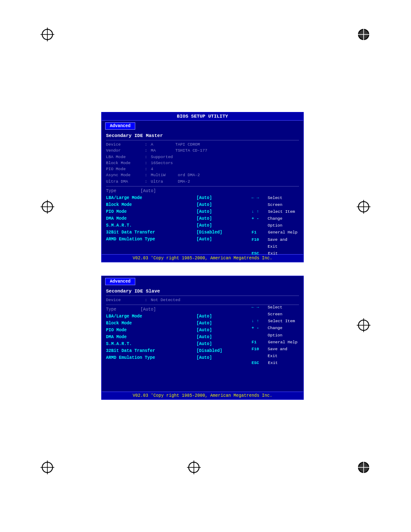  Describe the element at coordinates (120, 126) in the screenshot. I see `advanced-tab-1: Advanced` at that location.